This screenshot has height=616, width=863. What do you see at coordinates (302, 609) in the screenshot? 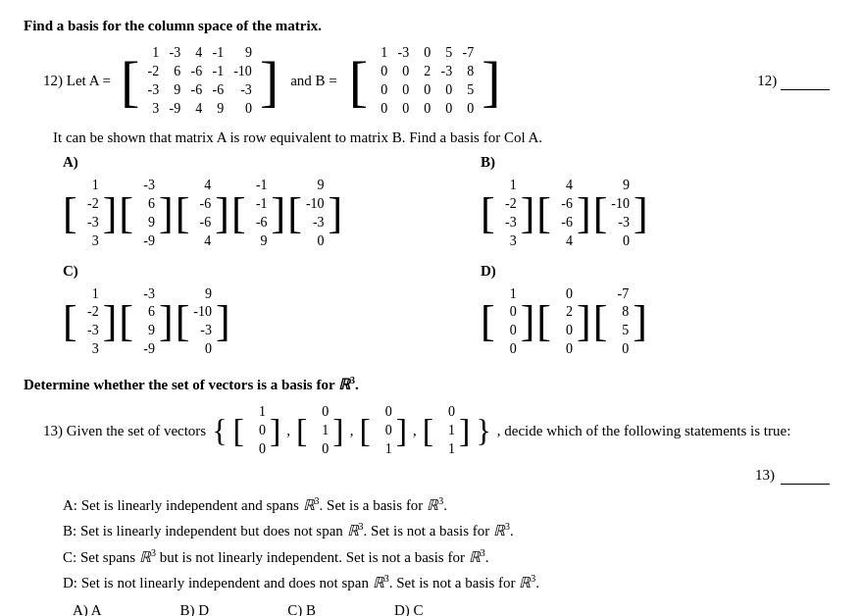
I see `sub-choice-C: C) B` at bounding box center [302, 609].